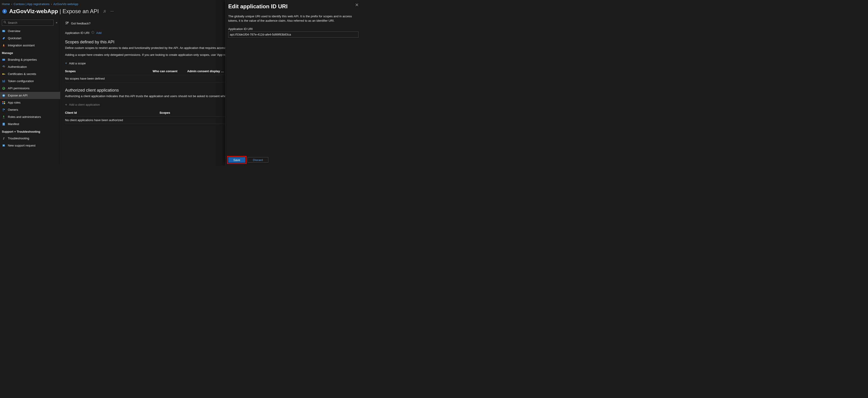 Image resolution: width=868 pixels, height=398 pixels. I want to click on sidebar-item-owners: Owners, so click(30, 110).